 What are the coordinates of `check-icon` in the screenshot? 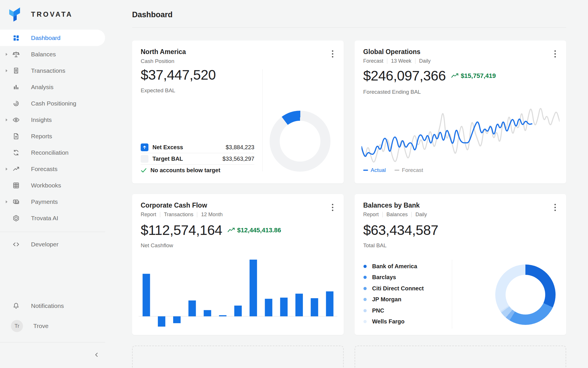 It's located at (144, 170).